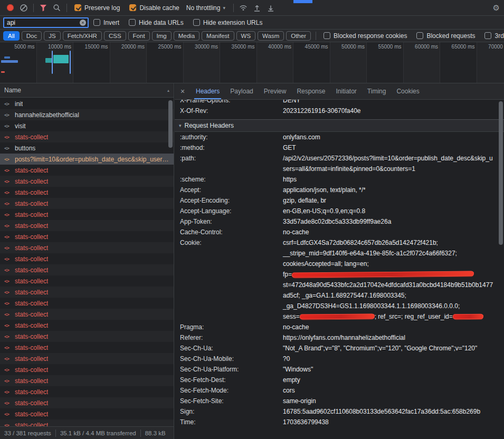 The image size is (504, 439). Describe the element at coordinates (488, 36) in the screenshot. I see `third-party-requests-checkbox` at that location.